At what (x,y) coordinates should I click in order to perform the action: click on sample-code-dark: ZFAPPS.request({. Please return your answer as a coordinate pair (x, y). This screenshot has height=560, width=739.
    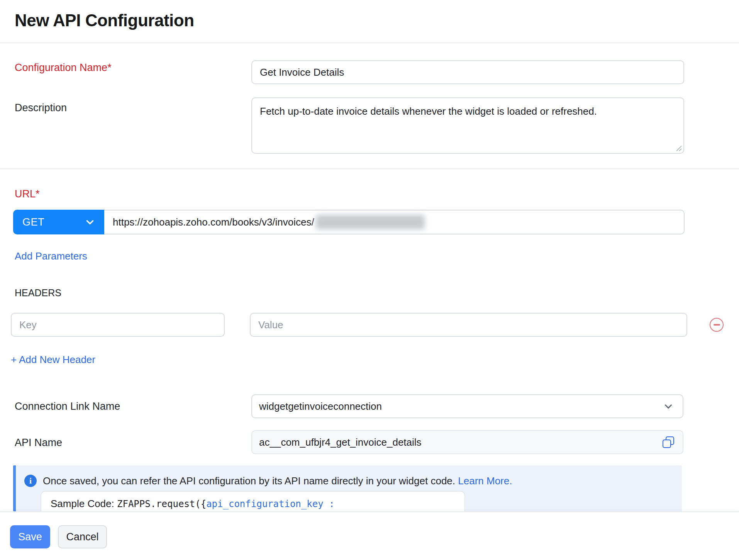
    Looking at the image, I should click on (161, 504).